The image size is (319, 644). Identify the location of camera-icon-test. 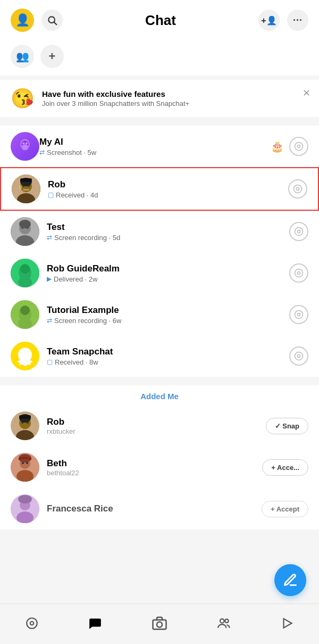
(299, 232).